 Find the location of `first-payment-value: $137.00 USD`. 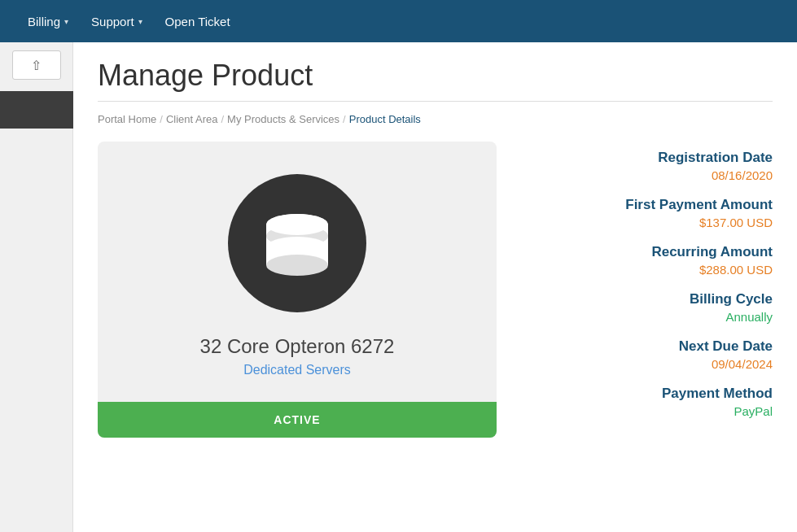

first-payment-value: $137.00 USD is located at coordinates (651, 223).